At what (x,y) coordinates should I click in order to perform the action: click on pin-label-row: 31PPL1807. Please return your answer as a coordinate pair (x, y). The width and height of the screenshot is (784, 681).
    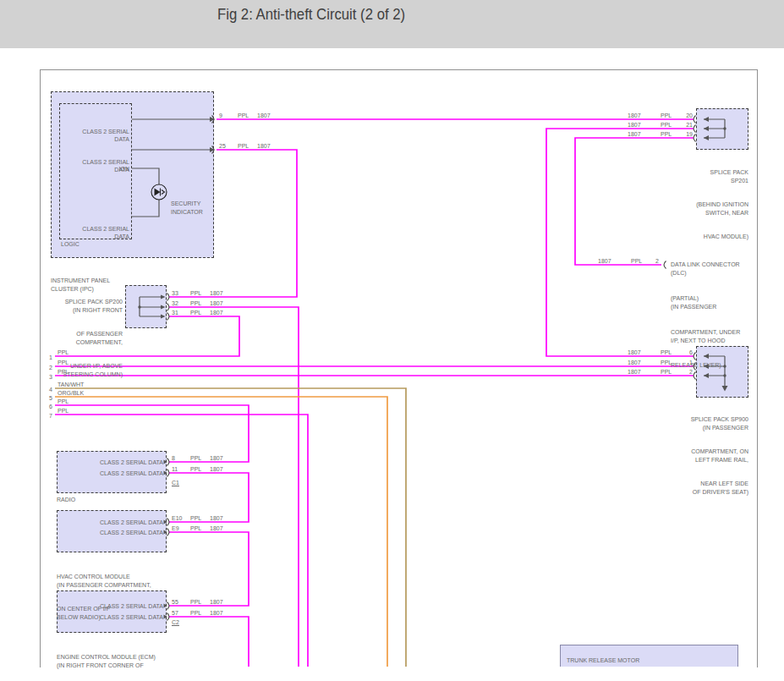
    Looking at the image, I should click on (198, 313).